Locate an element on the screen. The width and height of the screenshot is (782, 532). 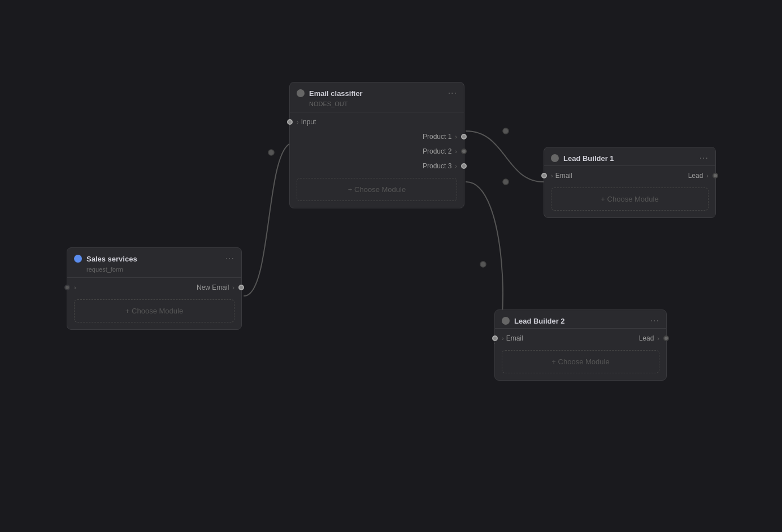
lead-builder-2-node: Lead Builder 2 ··· › Email Lead › + Choo… is located at coordinates (581, 345).